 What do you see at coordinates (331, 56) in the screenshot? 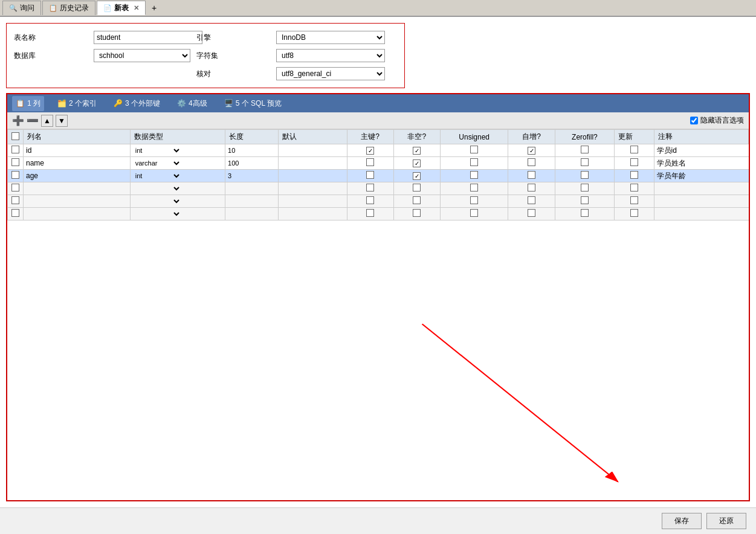
I see `charset-select: utf8` at bounding box center [331, 56].